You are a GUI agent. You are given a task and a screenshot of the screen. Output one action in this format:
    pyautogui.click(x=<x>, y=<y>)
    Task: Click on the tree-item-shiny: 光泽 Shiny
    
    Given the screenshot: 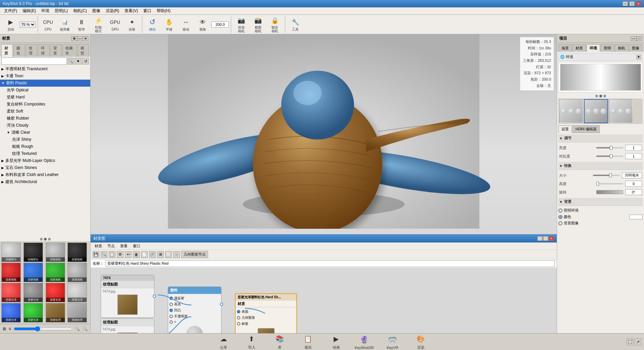 What is the action you would take?
    pyautogui.click(x=45, y=140)
    